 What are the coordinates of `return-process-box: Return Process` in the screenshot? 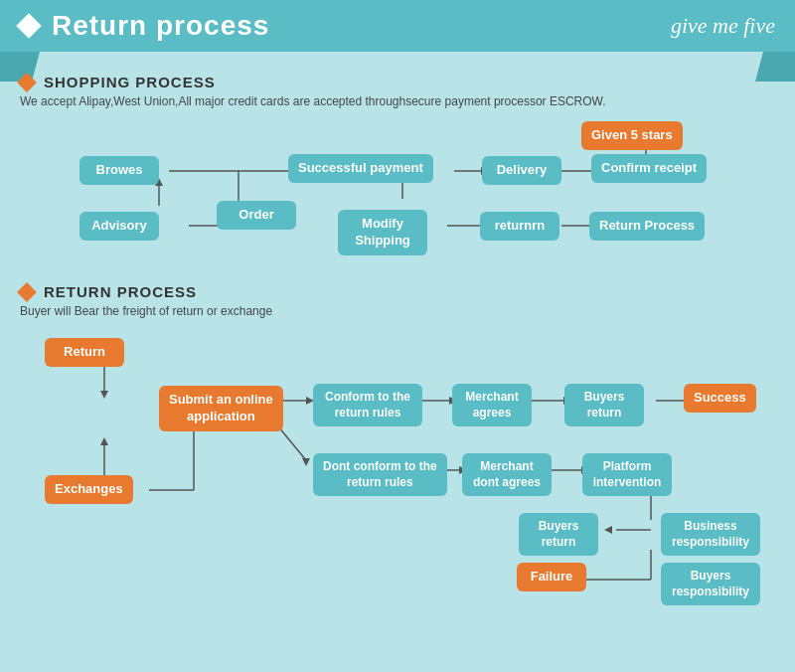 It's located at (647, 227).